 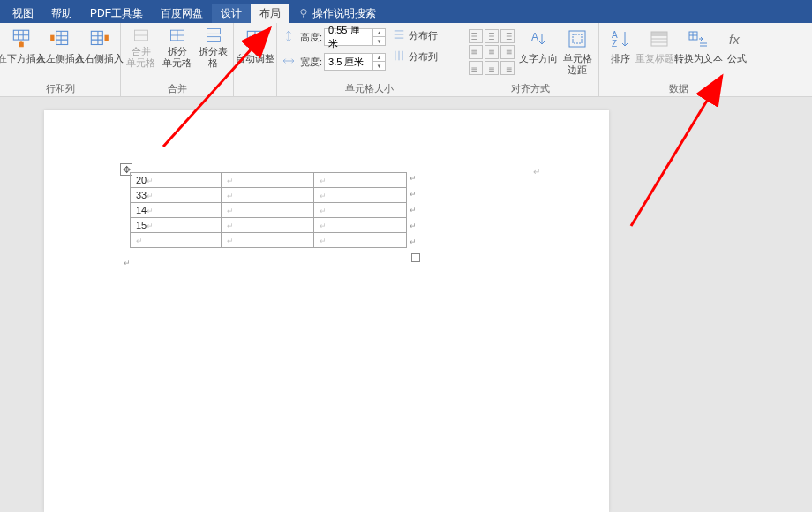 What do you see at coordinates (379, 37) in the screenshot?
I see `height-spinner: ▲▼` at bounding box center [379, 37].